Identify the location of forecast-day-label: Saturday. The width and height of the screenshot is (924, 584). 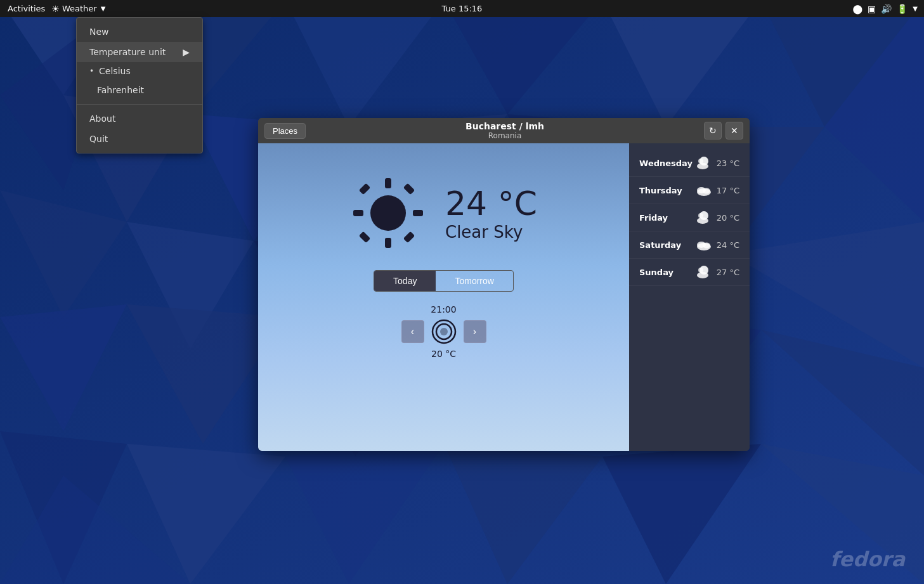
(661, 245).